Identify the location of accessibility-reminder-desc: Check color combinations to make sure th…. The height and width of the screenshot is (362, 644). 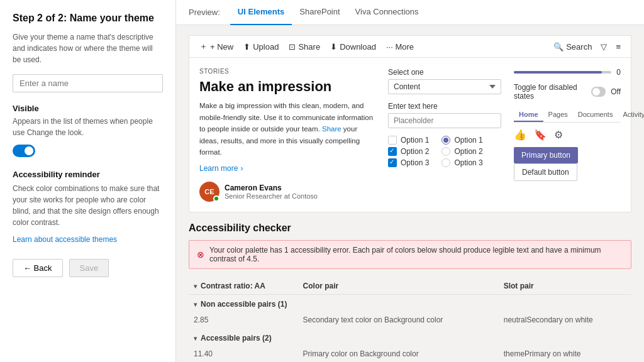
(88, 206).